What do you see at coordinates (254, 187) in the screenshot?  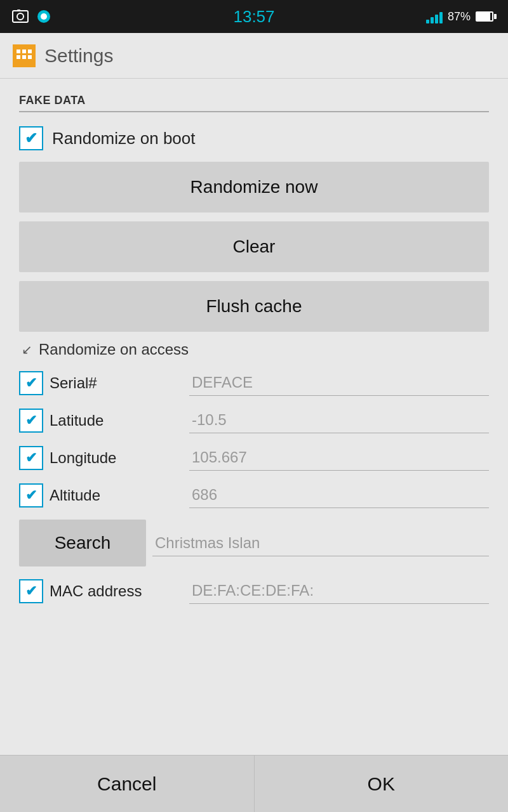 I see `randomize-now-button: Randomize now` at bounding box center [254, 187].